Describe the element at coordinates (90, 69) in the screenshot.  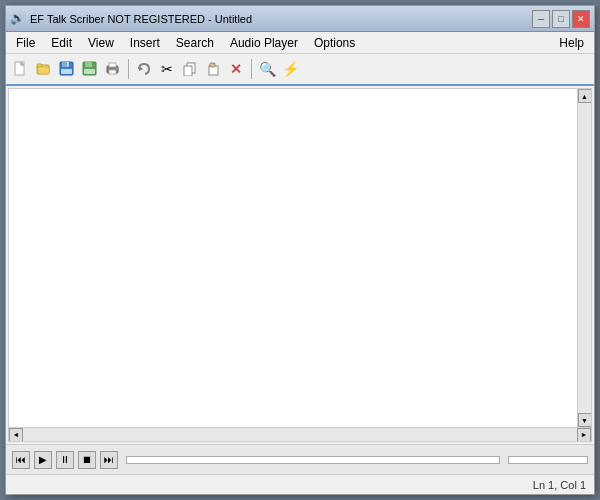
I see `toolbar-saveas-button` at that location.